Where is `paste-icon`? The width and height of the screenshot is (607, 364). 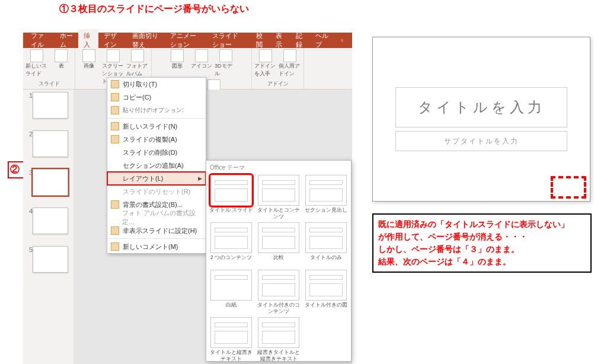
paste-icon is located at coordinates (115, 110).